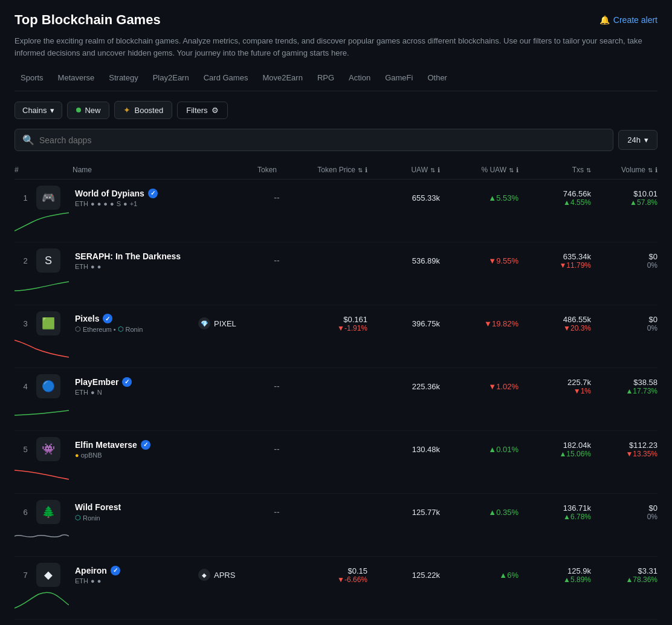  I want to click on page-header: Top Blockchain Games 🔔 Create alert, so click(336, 20).